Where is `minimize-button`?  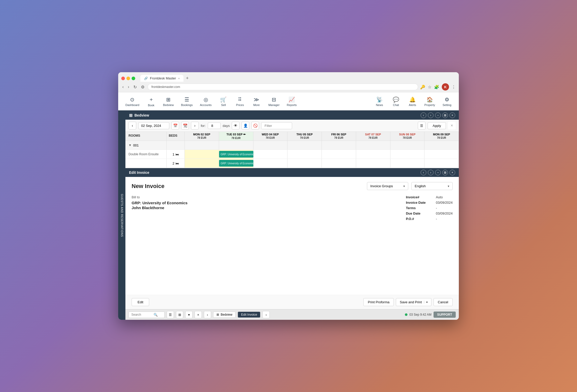
minimize-button is located at coordinates (128, 78).